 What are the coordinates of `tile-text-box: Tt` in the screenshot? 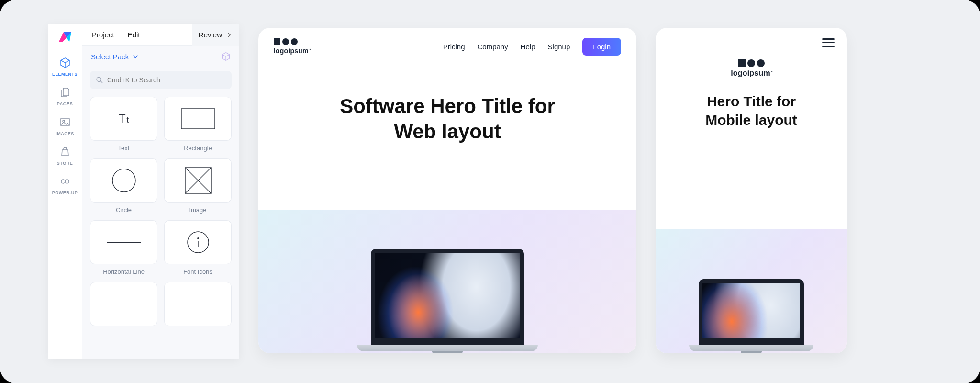 It's located at (123, 119).